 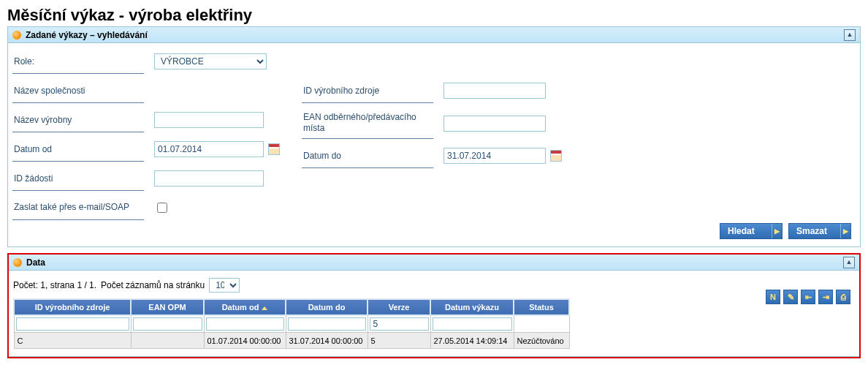 I want to click on data-panel-title: Data, so click(x=435, y=263).